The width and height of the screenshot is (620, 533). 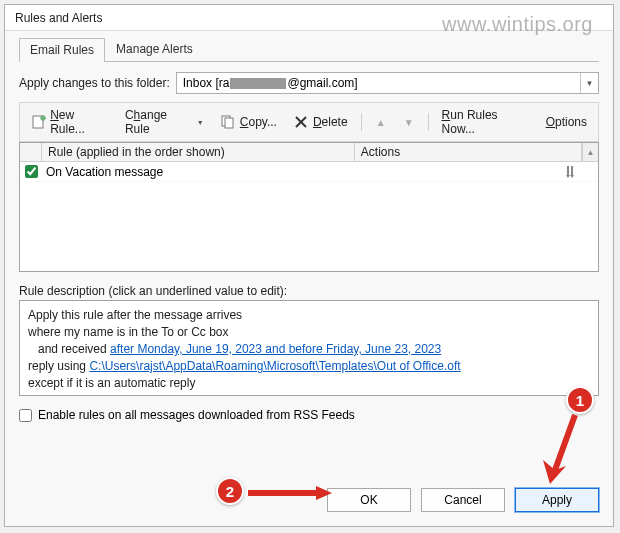 What do you see at coordinates (309, 366) in the screenshot?
I see `desc-line4: reply using C:\Users\rajst\AppData\Roami…` at bounding box center [309, 366].